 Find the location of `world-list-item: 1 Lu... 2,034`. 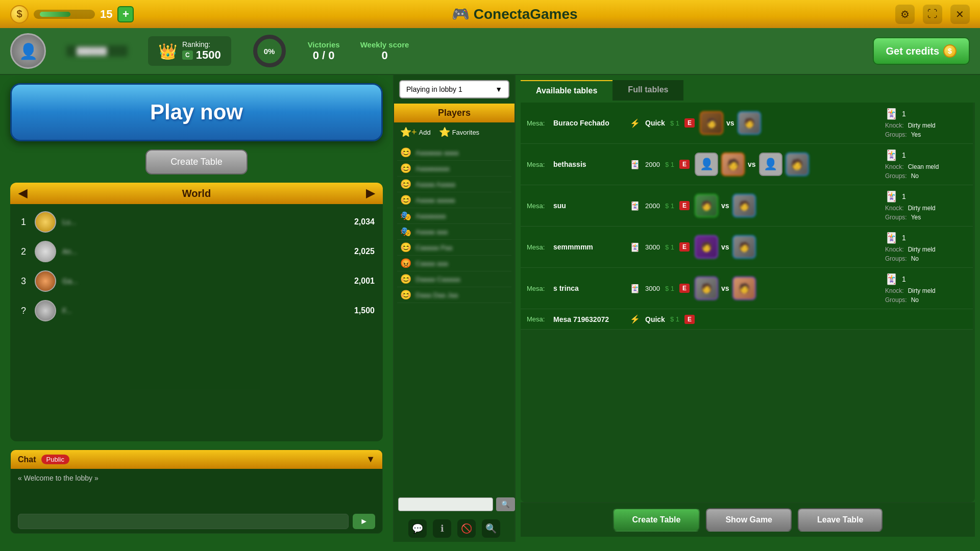

world-list-item: 1 Lu... 2,034 is located at coordinates (197, 222).